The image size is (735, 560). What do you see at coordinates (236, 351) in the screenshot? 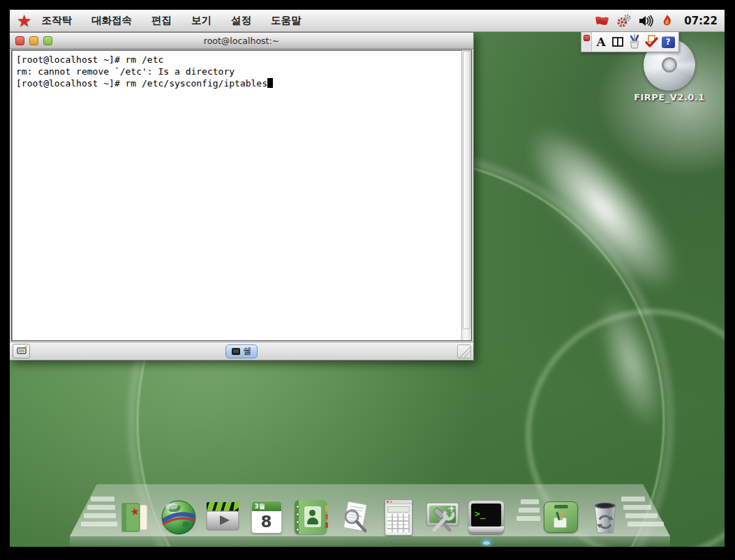
I see `monitor-icon` at bounding box center [236, 351].